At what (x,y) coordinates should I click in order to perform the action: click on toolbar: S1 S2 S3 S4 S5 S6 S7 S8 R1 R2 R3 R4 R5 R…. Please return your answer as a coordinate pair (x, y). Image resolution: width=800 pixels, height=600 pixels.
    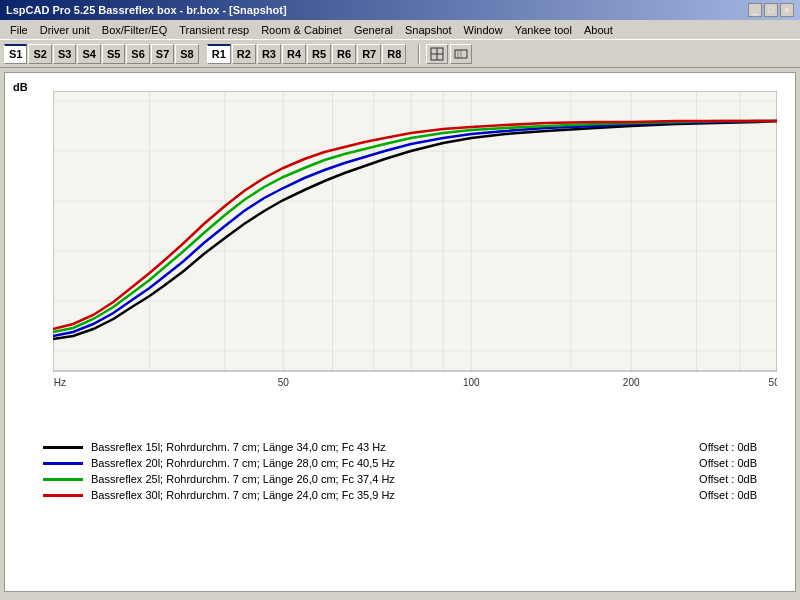
    Looking at the image, I should click on (400, 54).